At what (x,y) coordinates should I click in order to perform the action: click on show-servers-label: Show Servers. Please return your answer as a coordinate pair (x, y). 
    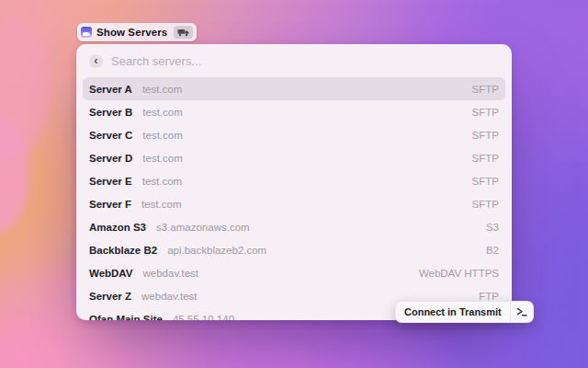
    Looking at the image, I should click on (132, 32).